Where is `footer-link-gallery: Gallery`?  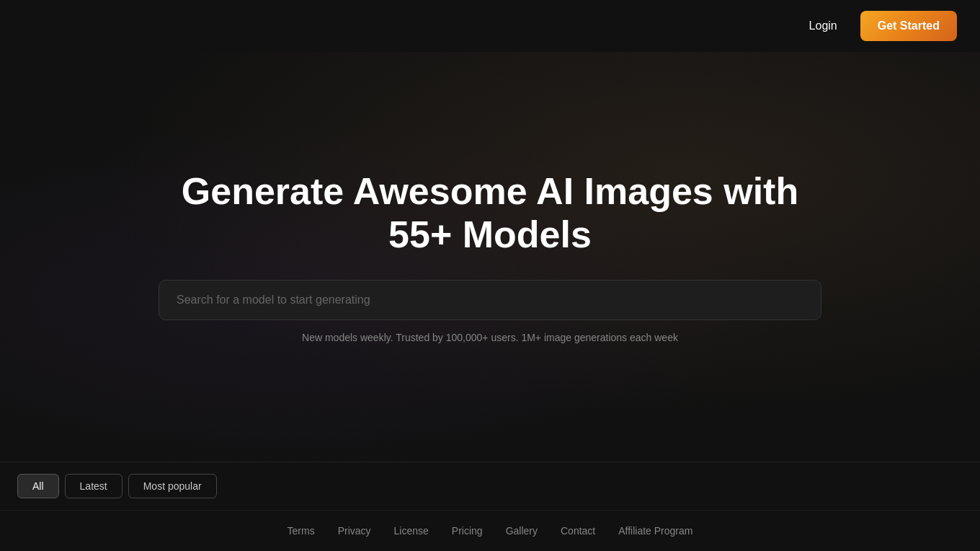 footer-link-gallery: Gallery is located at coordinates (522, 531).